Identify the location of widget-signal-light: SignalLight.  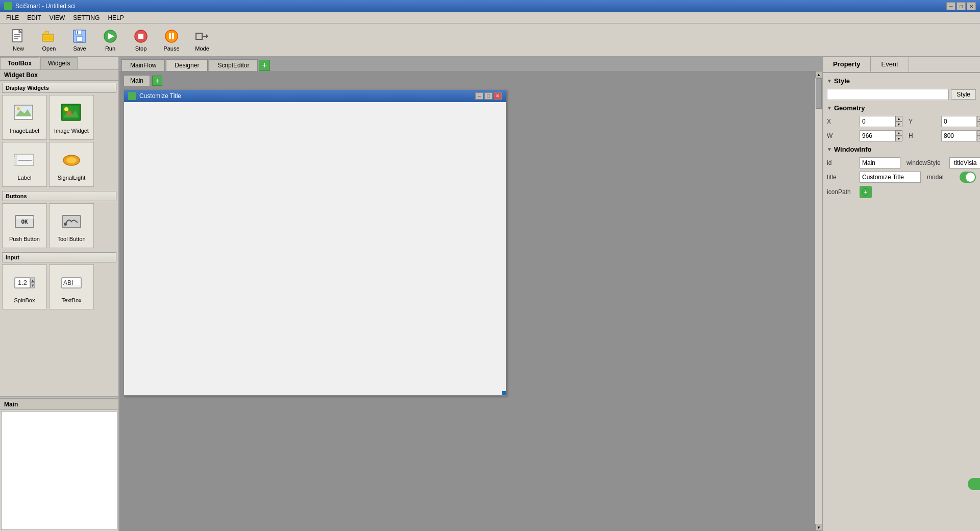
(71, 164).